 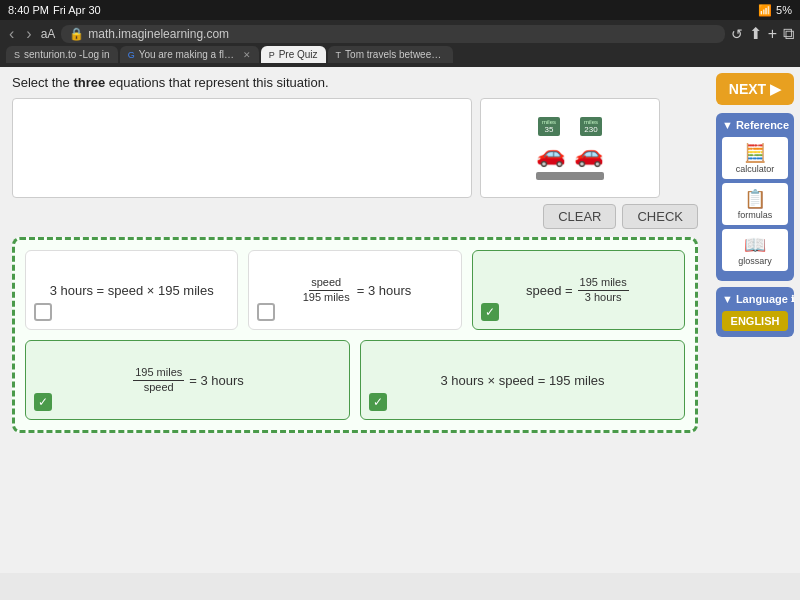 What do you see at coordinates (580, 216) in the screenshot?
I see `clear-button: CLEAR` at bounding box center [580, 216].